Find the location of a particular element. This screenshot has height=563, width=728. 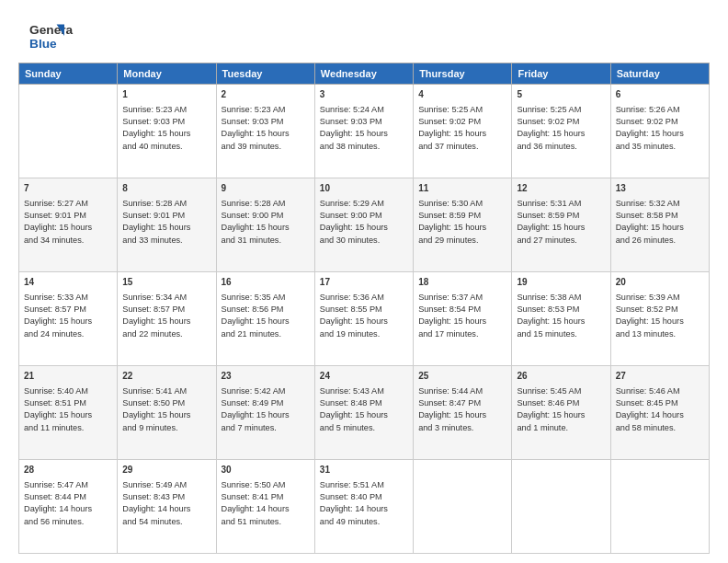

day-info: Sunrise: 5:24 AM Sunset: 9:03 PM Dayligh… is located at coordinates (354, 128).